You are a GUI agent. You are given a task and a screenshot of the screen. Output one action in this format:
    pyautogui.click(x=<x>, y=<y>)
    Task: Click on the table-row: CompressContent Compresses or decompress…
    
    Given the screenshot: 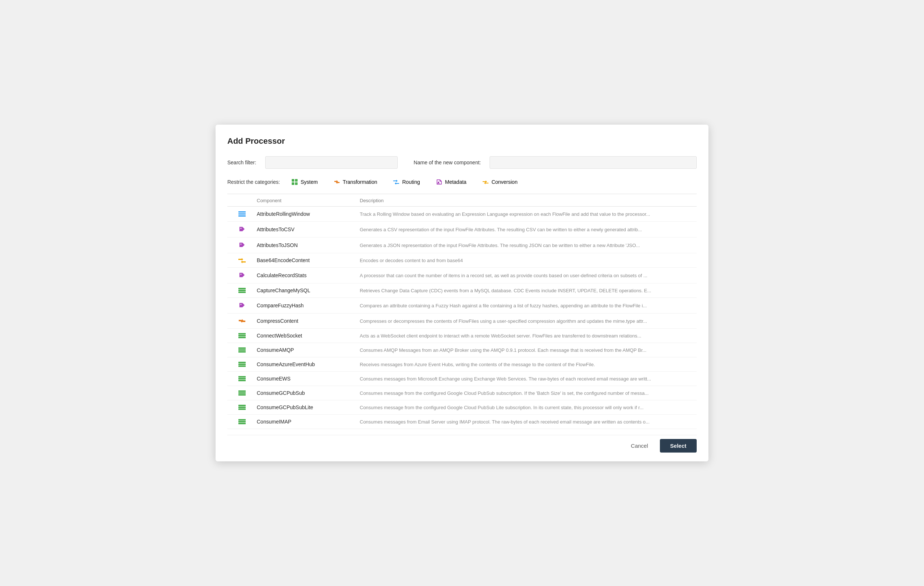 What is the action you would take?
    pyautogui.click(x=462, y=321)
    